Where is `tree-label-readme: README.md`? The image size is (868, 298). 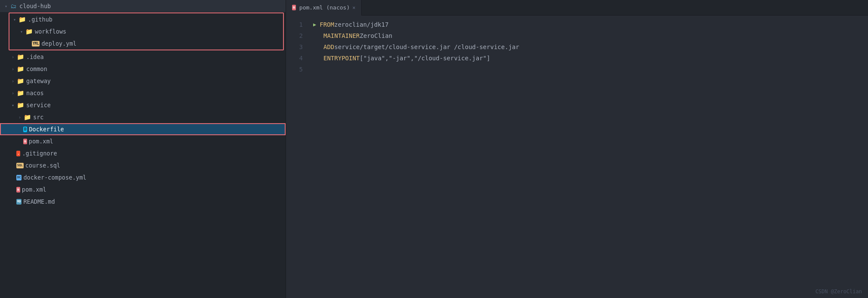 tree-label-readme: README.md is located at coordinates (39, 202).